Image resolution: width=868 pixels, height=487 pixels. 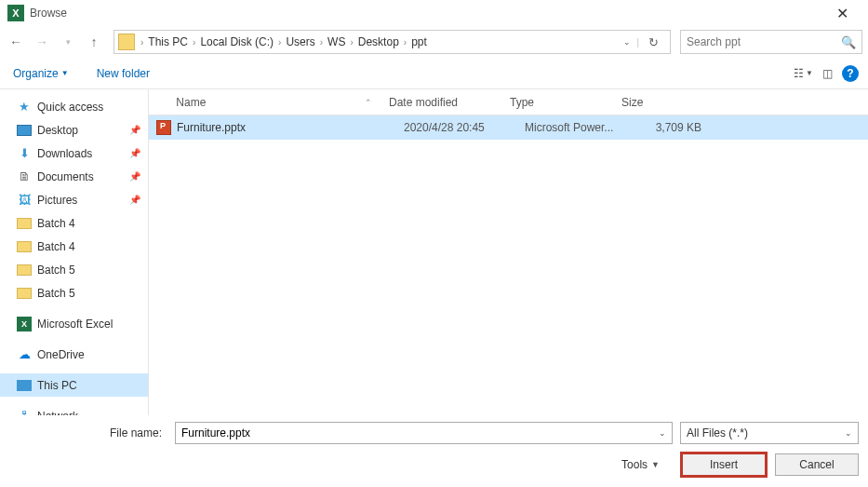 What do you see at coordinates (35, 74) in the screenshot?
I see `organize-label: Organize` at bounding box center [35, 74].